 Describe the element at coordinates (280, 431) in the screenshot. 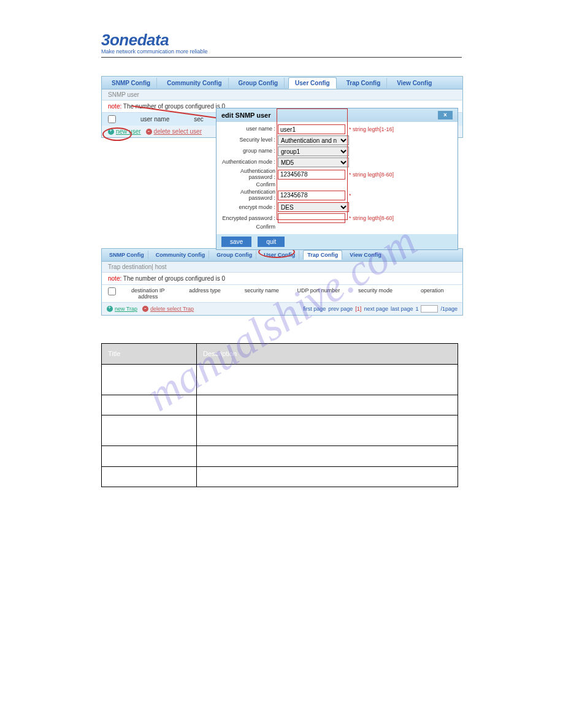

I see `table-row: Security name If use SNMP v1/v2c, please…` at that location.